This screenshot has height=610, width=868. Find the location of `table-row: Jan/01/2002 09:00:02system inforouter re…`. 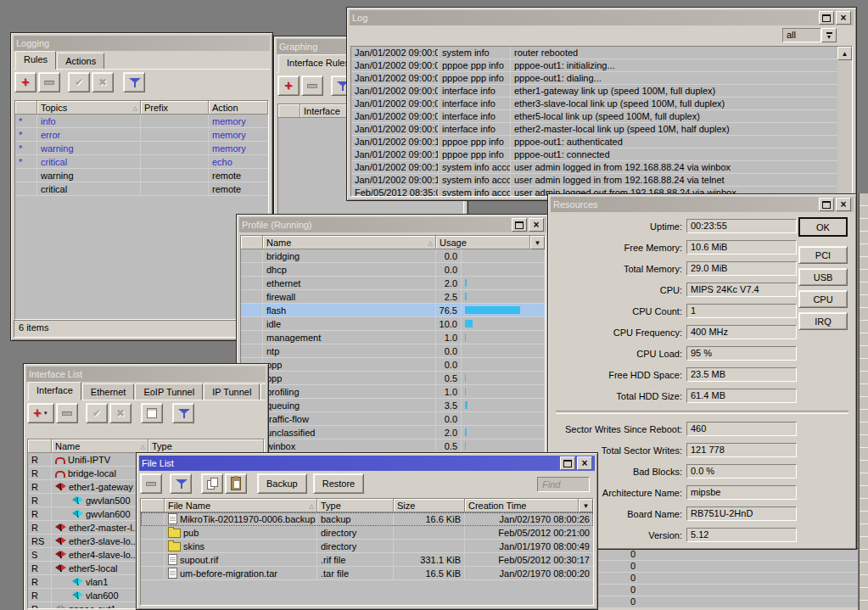

table-row: Jan/01/2002 09:00:02system inforouter re… is located at coordinates (594, 53).